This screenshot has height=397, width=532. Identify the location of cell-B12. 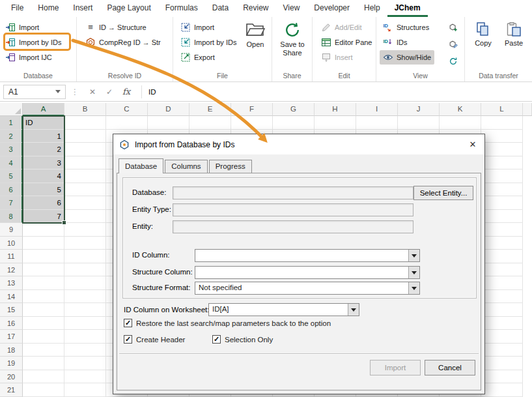
(85, 270).